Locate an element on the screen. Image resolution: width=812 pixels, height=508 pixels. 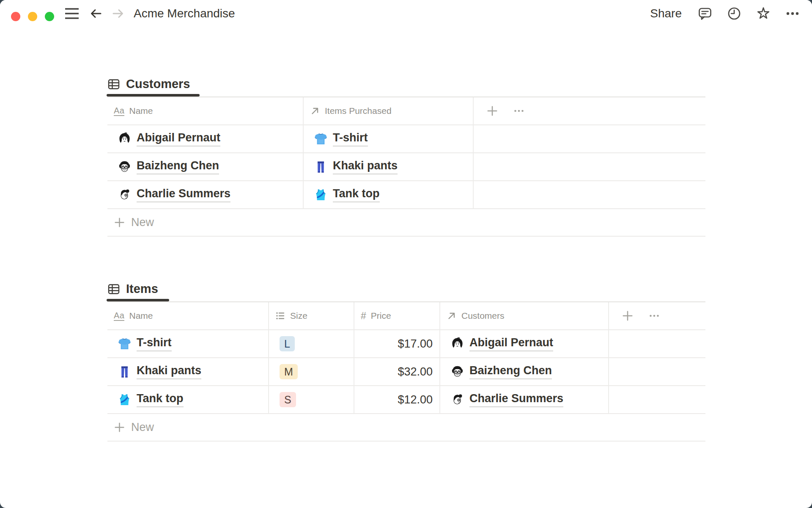
titlebar-actions: Share is located at coordinates (725, 14).